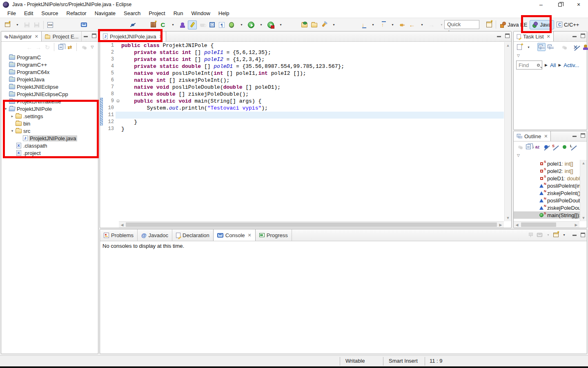 The width and height of the screenshot is (588, 368). I want to click on tree-item-programc-: ProgramC++, so click(50, 65).